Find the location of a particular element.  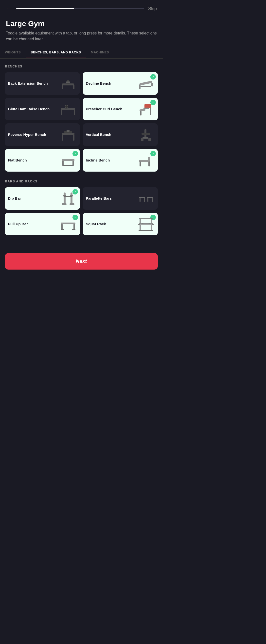

page-title: Large Gym is located at coordinates (82, 24).